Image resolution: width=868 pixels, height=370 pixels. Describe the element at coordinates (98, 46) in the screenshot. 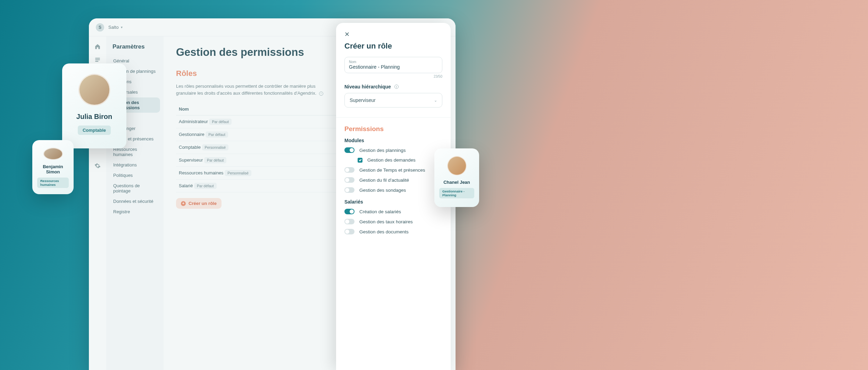

I see `home-icon` at that location.